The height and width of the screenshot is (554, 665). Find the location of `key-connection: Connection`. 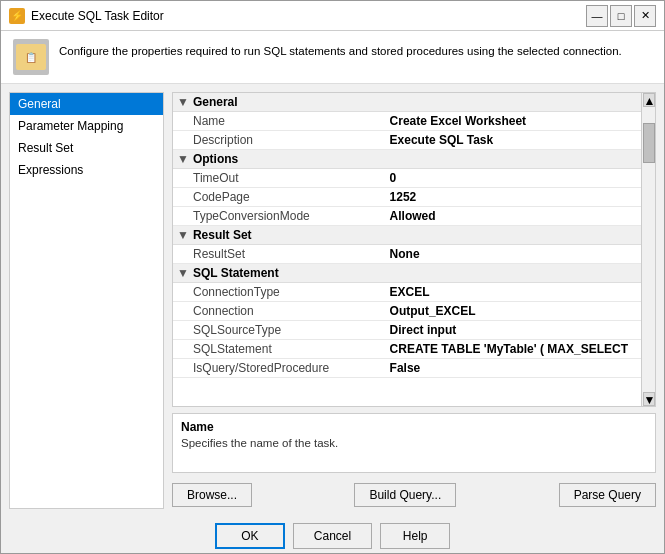

key-connection: Connection is located at coordinates (278, 312).